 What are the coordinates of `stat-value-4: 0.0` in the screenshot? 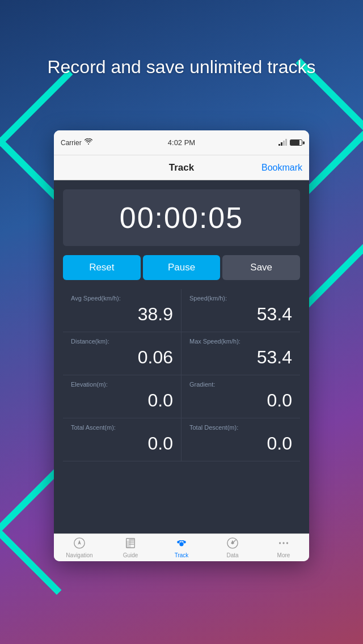 It's located at (122, 400).